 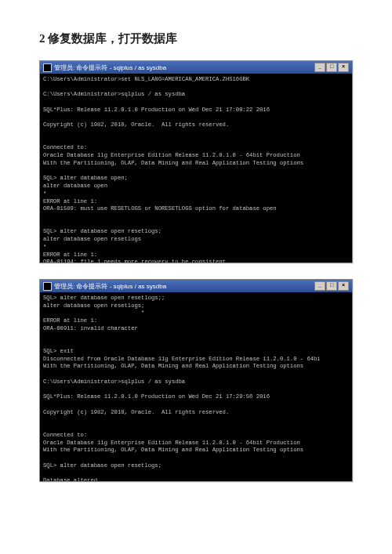 What do you see at coordinates (184, 287) in the screenshot?
I see `titlebar-text-2: 管理员: 命令提示符 - sqlplus / as sysdba` at bounding box center [184, 287].